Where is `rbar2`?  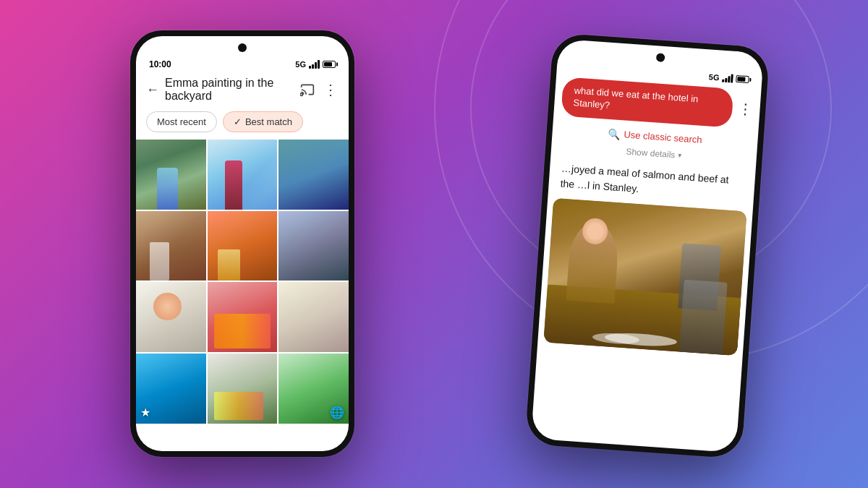 rbar2 is located at coordinates (726, 80).